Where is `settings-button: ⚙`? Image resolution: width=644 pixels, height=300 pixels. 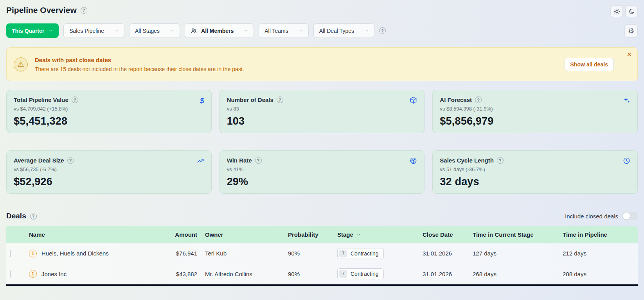
settings-button: ⚙ is located at coordinates (631, 31).